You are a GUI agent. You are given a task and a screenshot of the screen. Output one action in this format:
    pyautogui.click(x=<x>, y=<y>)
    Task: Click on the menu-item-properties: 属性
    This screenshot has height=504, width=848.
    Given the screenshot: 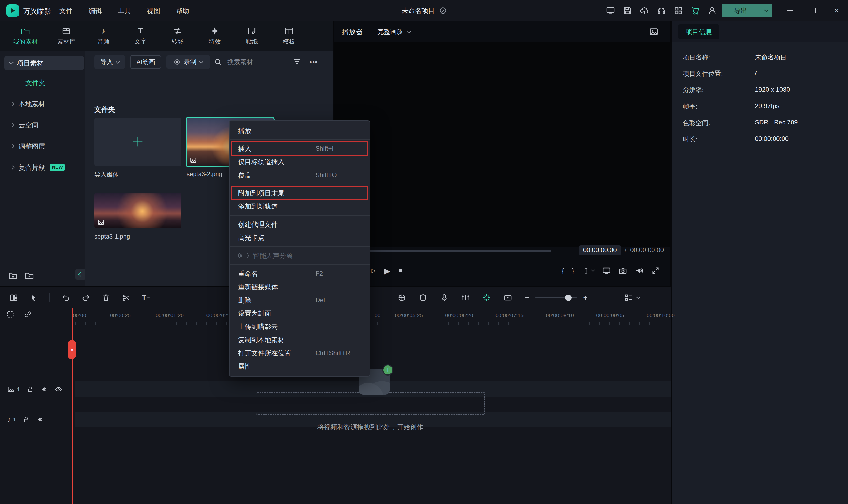 What is the action you would take?
    pyautogui.click(x=299, y=366)
    